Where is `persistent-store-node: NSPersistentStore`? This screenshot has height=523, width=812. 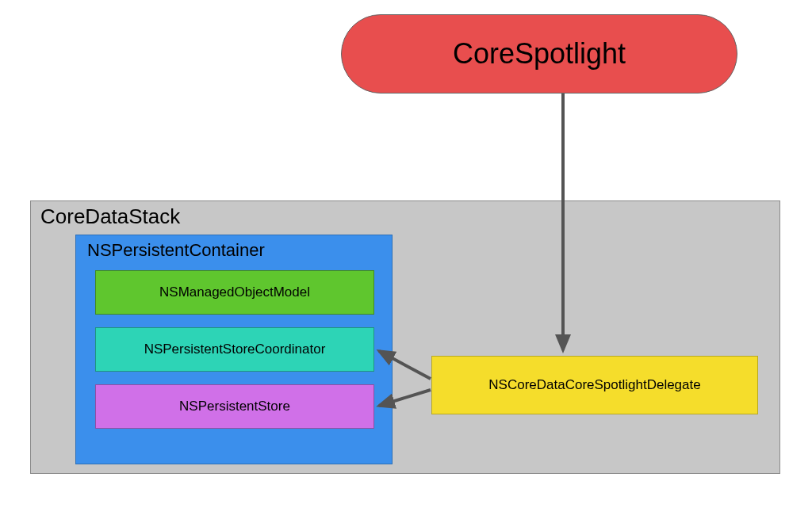 persistent-store-node: NSPersistentStore is located at coordinates (235, 407).